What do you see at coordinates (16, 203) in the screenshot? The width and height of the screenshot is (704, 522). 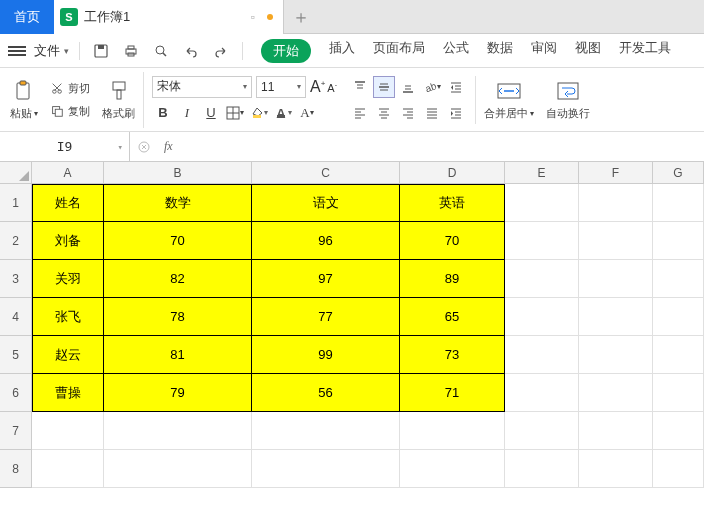 I see `row-header: 1` at bounding box center [16, 203].